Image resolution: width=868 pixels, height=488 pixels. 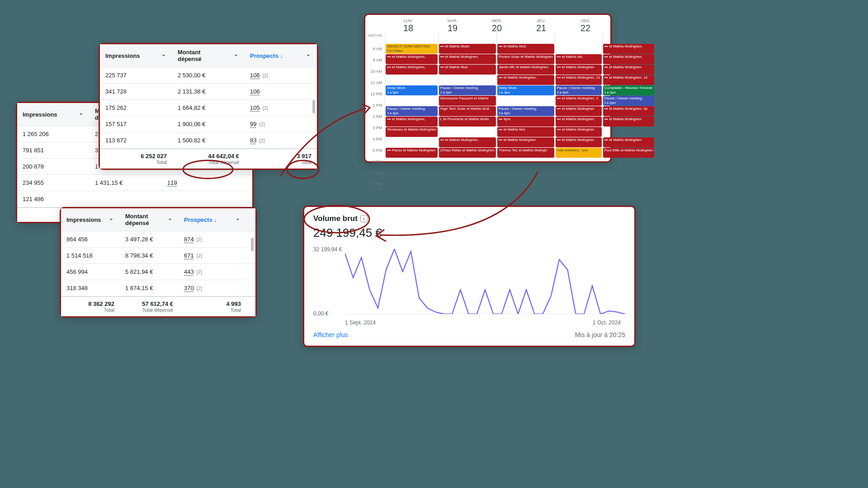 I want to click on calendar-event: Pause / Owner meeting2 à 3pm, so click(x=629, y=101).